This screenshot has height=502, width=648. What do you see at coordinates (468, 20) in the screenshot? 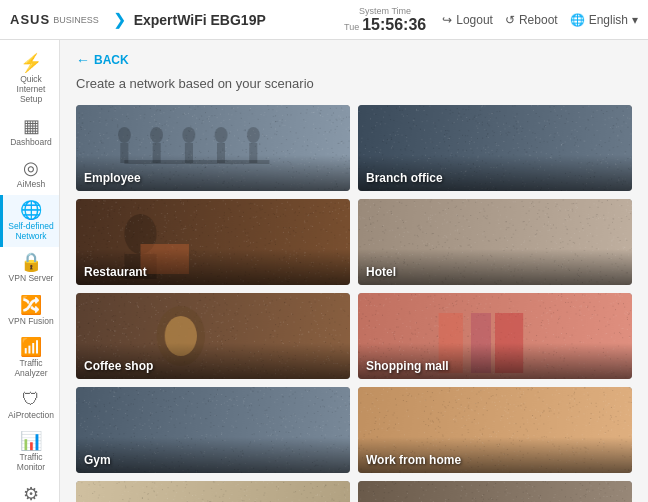
I see `logout-button: ↪ Logout` at bounding box center [468, 20].